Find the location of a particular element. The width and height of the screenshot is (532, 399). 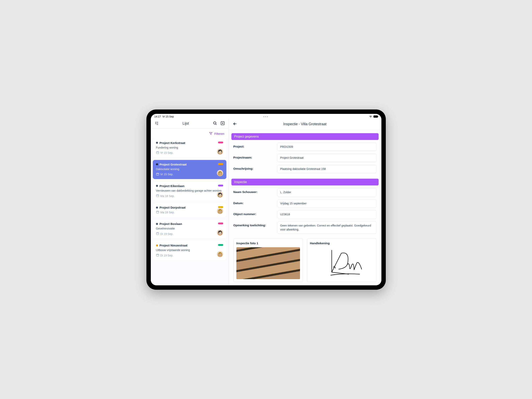

project-card: Project NieuwstraatUitbouw vrijstaande w… is located at coordinates (190, 250).